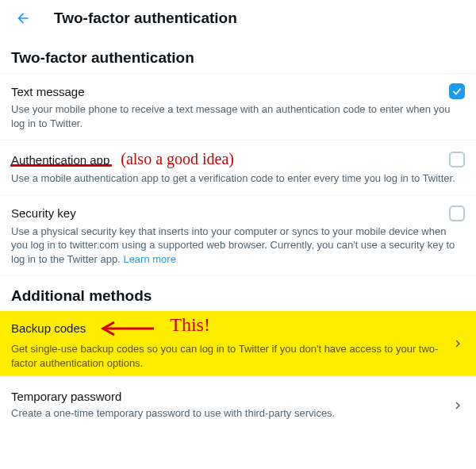 This screenshot has height=469, width=476. Describe the element at coordinates (128, 329) in the screenshot. I see `annotation-arrow-left-icon` at that location.